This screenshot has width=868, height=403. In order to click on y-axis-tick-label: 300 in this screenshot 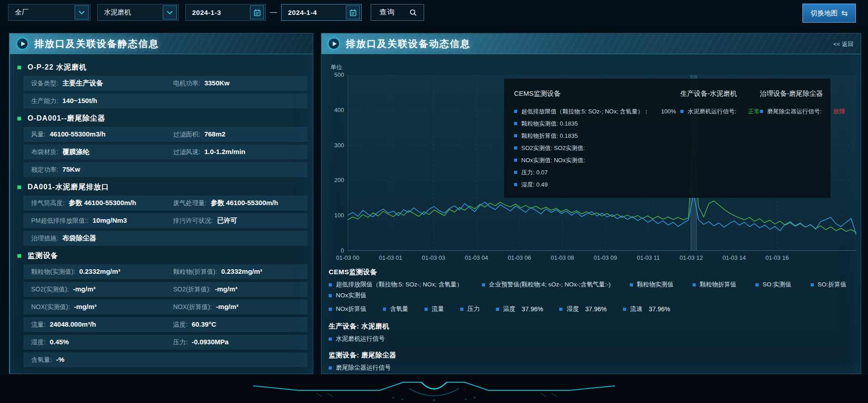, I will do `click(335, 145)`.